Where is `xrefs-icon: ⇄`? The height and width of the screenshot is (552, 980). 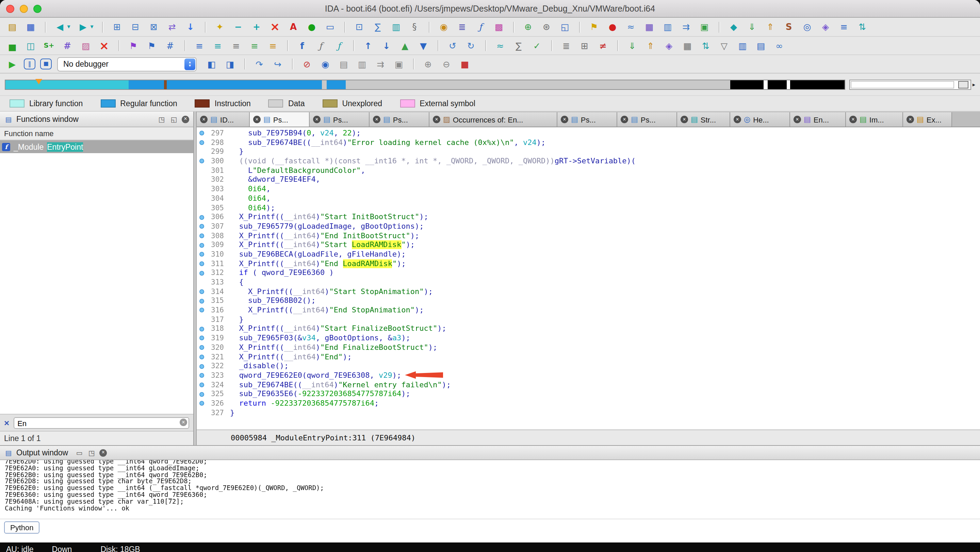 xrefs-icon: ⇄ is located at coordinates (172, 27).